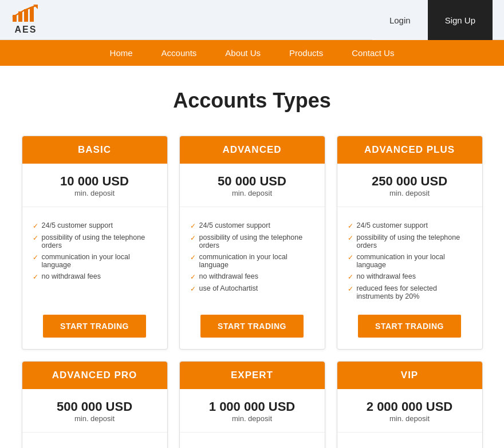 The image size is (504, 448). What do you see at coordinates (373, 53) in the screenshot?
I see `nav-contact: Contact Us` at bounding box center [373, 53].